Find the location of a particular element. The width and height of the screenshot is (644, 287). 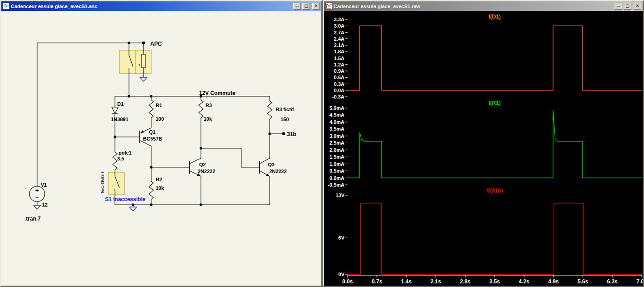

label-r3-value: 10k is located at coordinates (208, 119).